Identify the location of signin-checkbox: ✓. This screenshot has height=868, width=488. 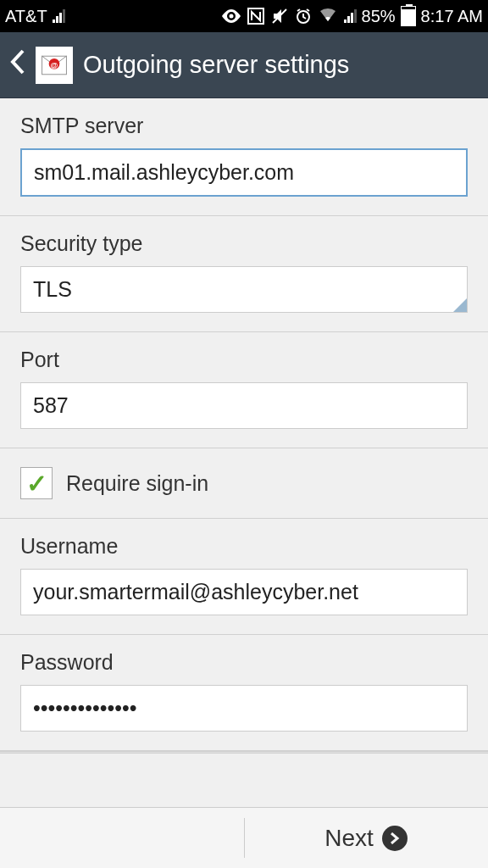
(36, 483).